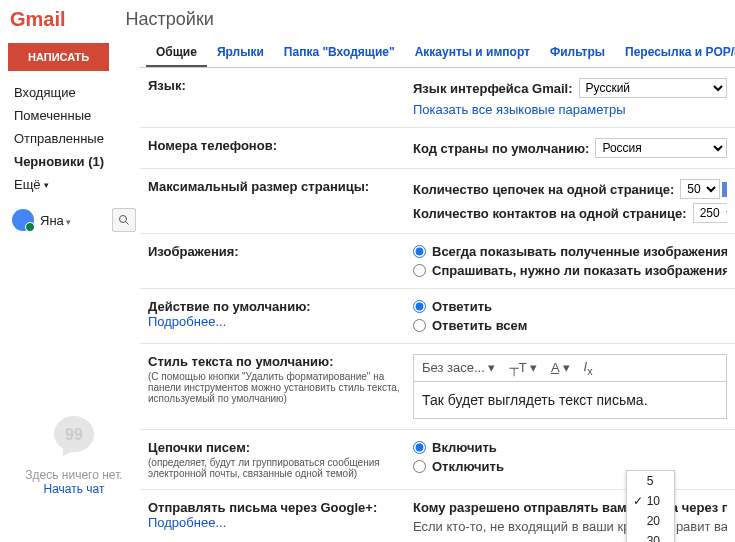 Image resolution: width=735 pixels, height=542 pixels. What do you see at coordinates (280, 201) in the screenshot?
I see `pagesize-label: Максимальный размер страницы:` at bounding box center [280, 201].